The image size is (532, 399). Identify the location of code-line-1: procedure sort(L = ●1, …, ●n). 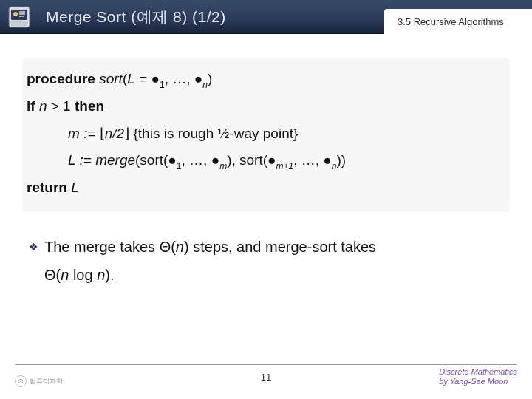
(266, 80).